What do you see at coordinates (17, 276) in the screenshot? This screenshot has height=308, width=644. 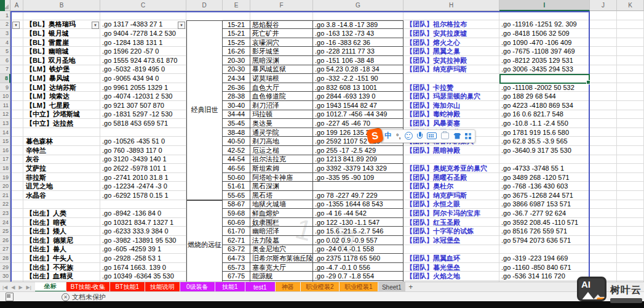 I see `cell-A30` at bounding box center [17, 276].